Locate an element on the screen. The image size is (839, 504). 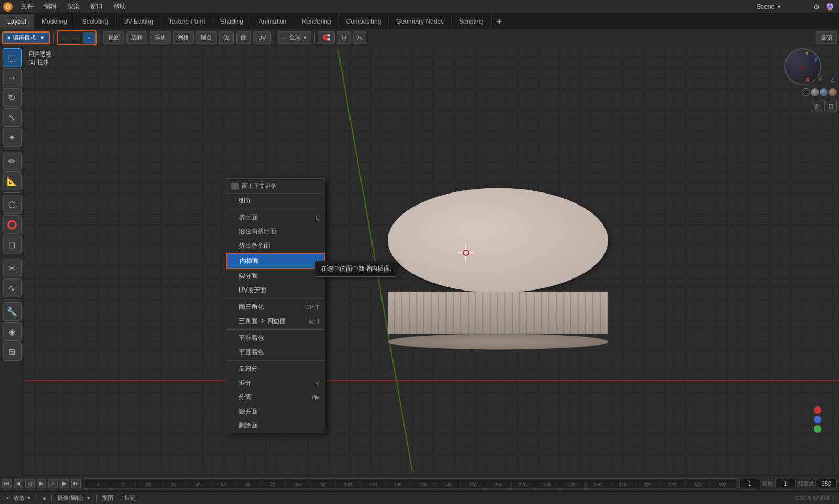
edge-btn: 边 is located at coordinates (227, 38).